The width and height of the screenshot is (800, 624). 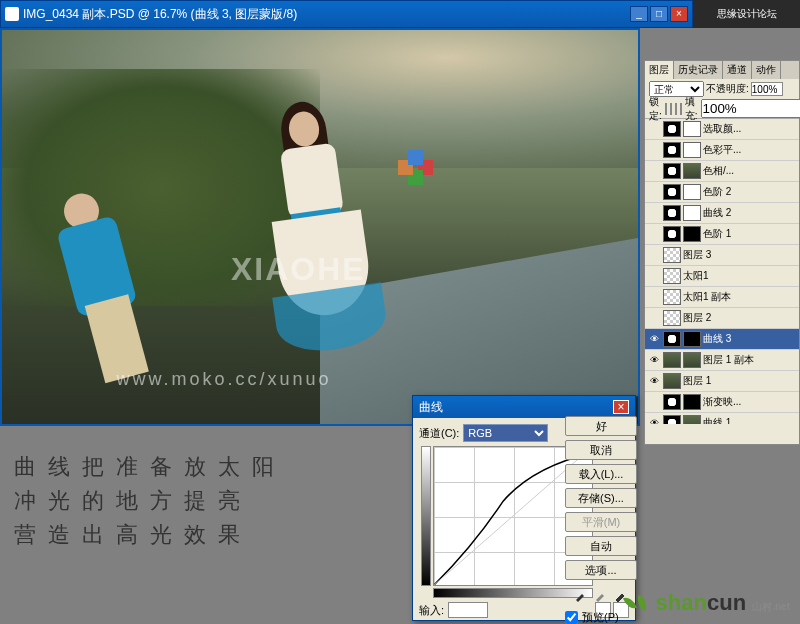 I want to click on channel-select: RGB, so click(x=506, y=433).